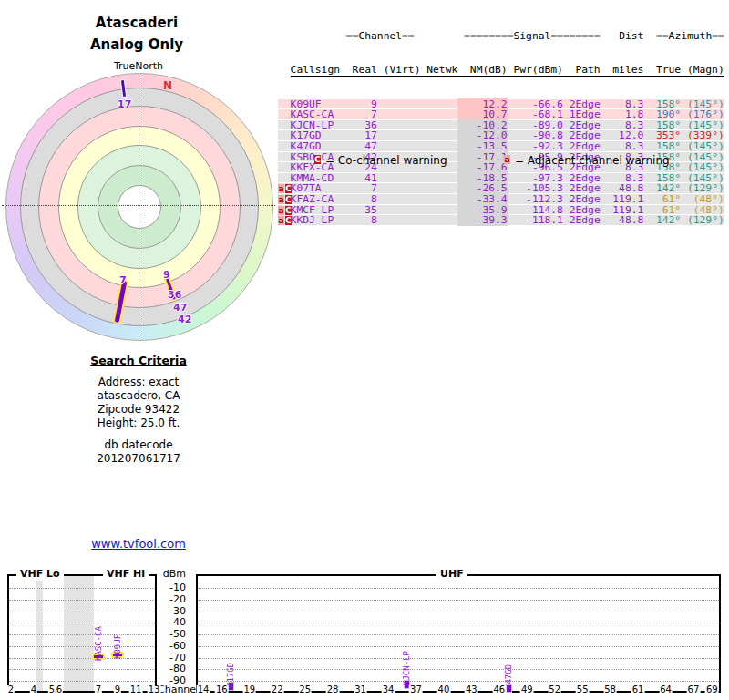 Image resolution: width=729 pixels, height=700 pixels. What do you see at coordinates (334, 689) in the screenshot?
I see `channel-tick-label: 28` at bounding box center [334, 689].